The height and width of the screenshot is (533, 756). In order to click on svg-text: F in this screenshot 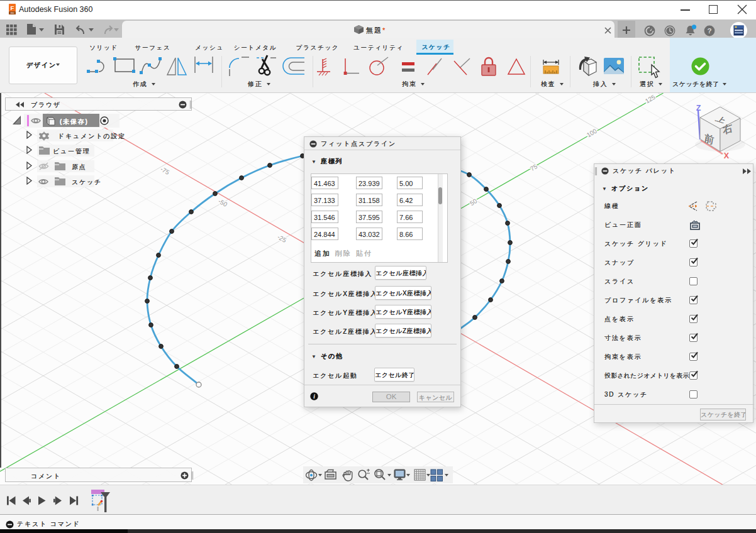, I will do `click(13, 8)`.